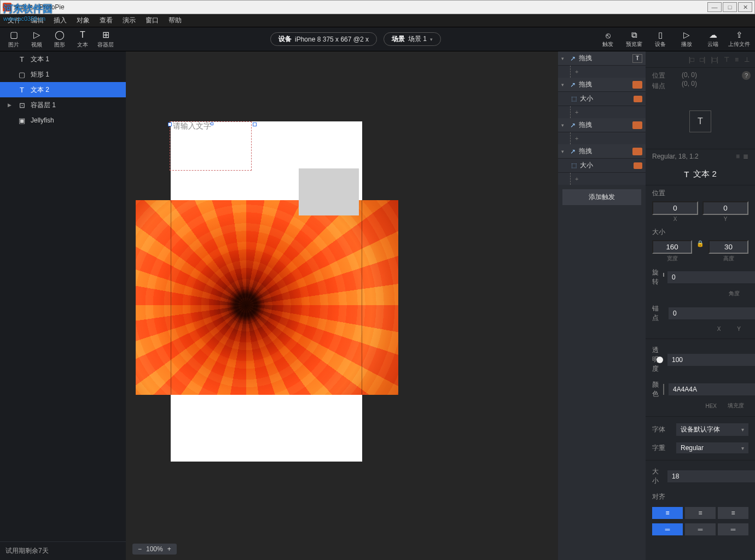 This screenshot has width=755, height=560. Describe the element at coordinates (660, 39) in the screenshot. I see `rtool-device: ▯设备` at that location.